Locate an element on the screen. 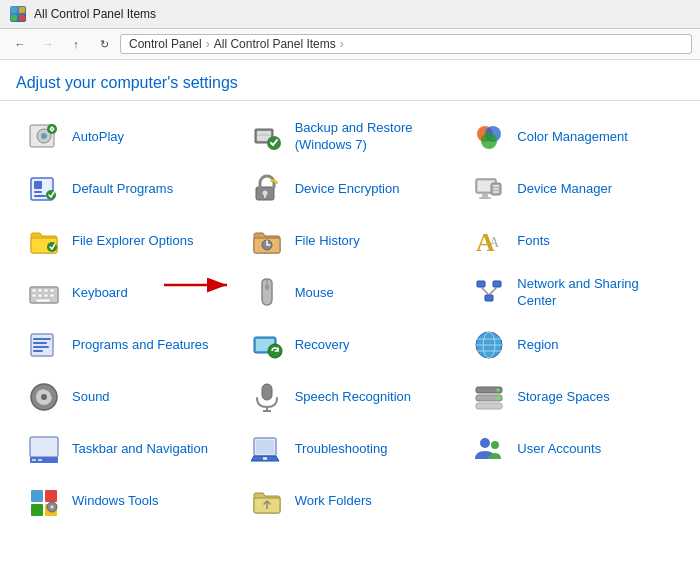 This screenshot has height=570, width=700. users-icon is located at coordinates (489, 449).